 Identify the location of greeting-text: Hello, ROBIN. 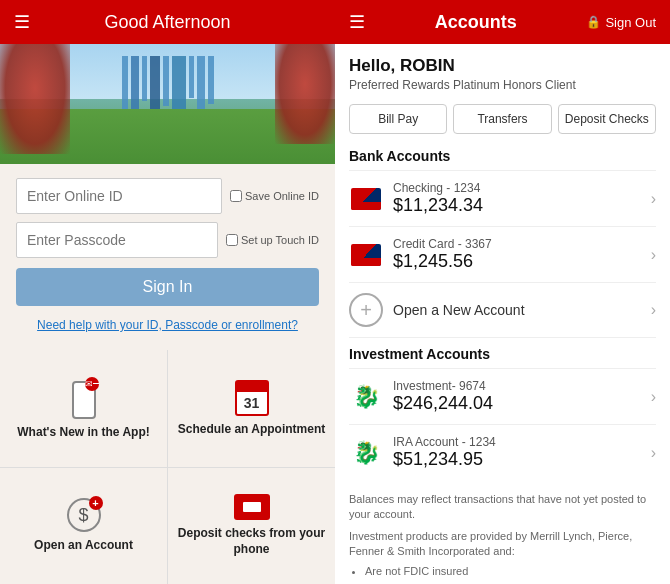
(502, 66).